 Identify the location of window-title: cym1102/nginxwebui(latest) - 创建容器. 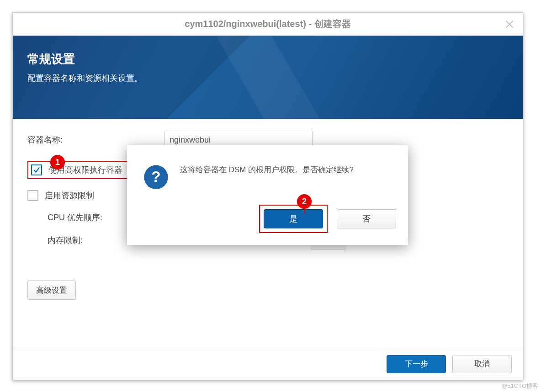
(268, 24).